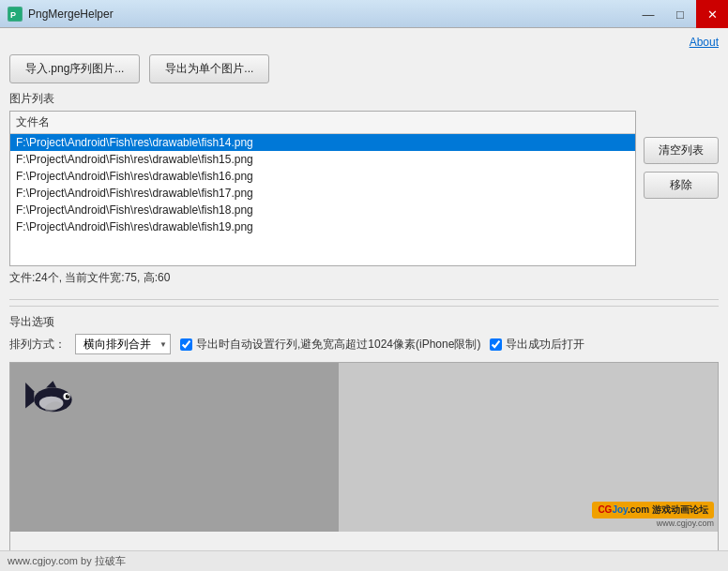 The width and height of the screenshot is (728, 571). I want to click on preview-left, so click(174, 447).